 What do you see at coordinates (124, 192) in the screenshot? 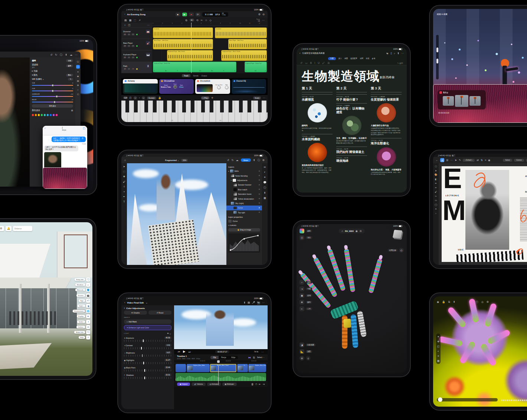
I see `clone-tool-icon: ⌖` at bounding box center [124, 192].